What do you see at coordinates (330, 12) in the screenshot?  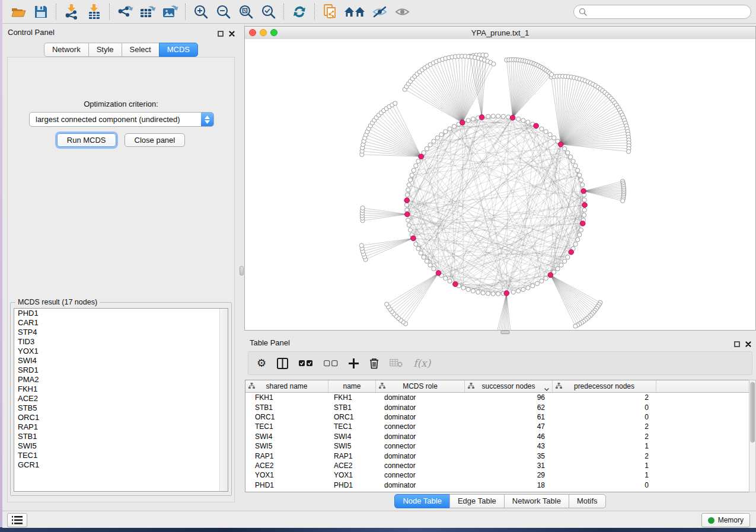 I see `clone-network-icon` at bounding box center [330, 12].